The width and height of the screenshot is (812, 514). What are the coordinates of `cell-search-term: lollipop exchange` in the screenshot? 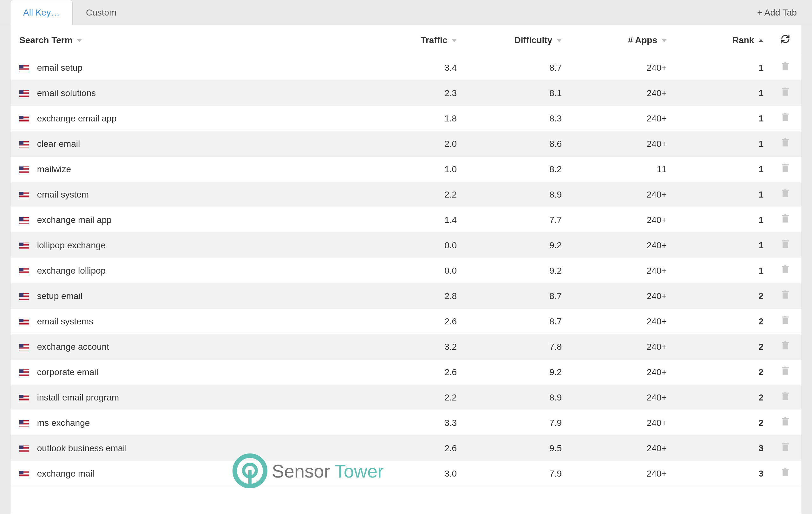 It's located at (188, 245).